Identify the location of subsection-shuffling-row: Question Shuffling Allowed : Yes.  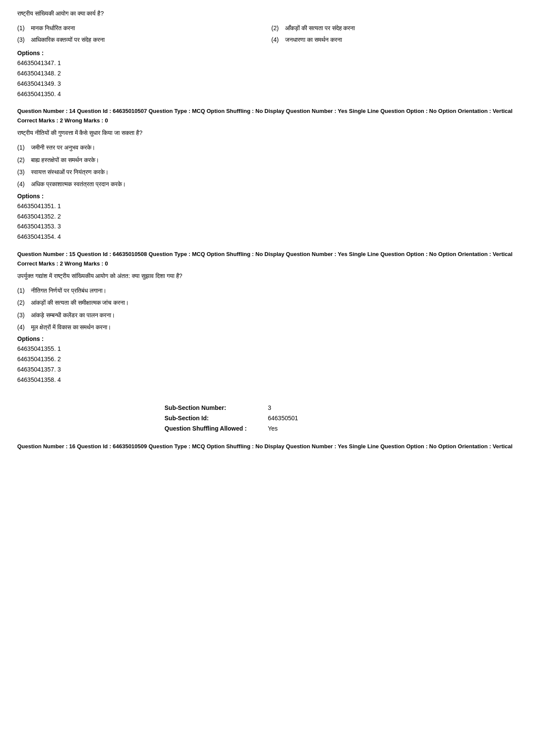
(267, 428).